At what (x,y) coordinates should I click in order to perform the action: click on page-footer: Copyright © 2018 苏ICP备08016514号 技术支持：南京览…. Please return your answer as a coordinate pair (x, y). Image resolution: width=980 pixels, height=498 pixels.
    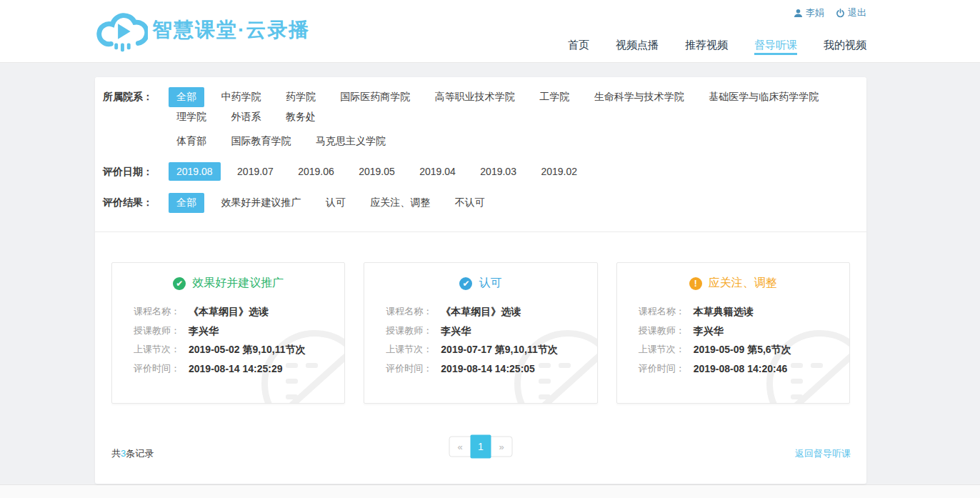
    Looking at the image, I should click on (490, 492).